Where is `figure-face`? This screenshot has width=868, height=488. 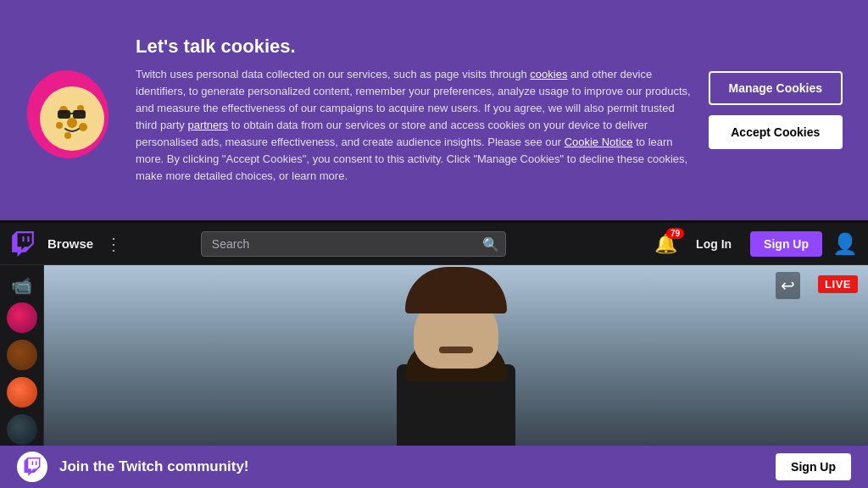 figure-face is located at coordinates (456, 330).